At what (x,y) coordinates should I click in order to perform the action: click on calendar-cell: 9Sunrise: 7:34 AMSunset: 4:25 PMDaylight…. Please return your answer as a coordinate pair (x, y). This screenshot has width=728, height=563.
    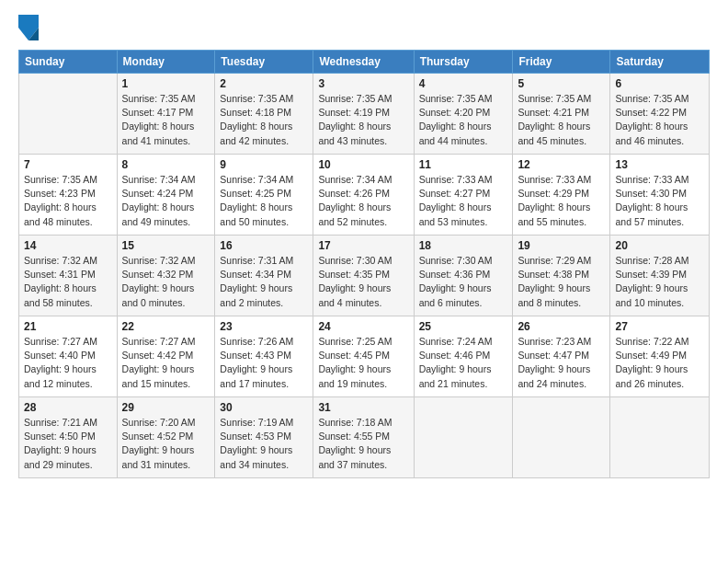
    Looking at the image, I should click on (265, 195).